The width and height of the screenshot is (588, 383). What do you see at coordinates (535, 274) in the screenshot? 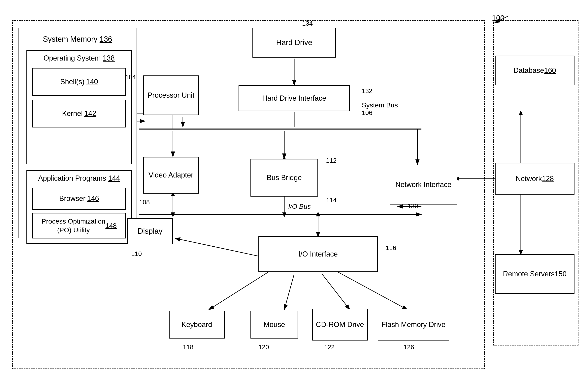
I see `remote-servers-box: Remote Servers150` at bounding box center [535, 274].